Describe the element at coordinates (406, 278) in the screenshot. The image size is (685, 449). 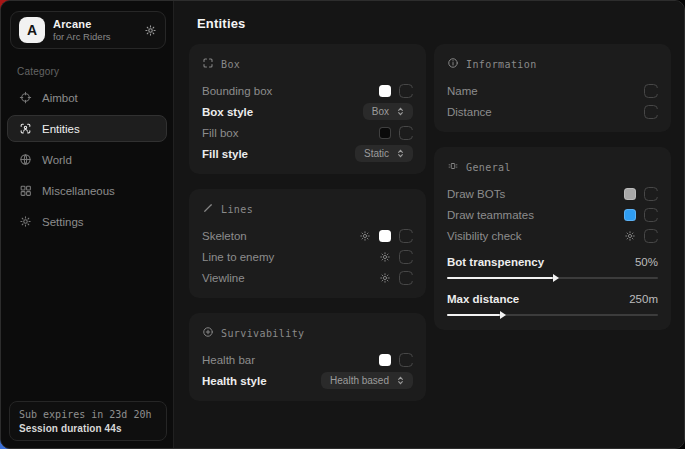
I see `viewline-checkbox` at that location.